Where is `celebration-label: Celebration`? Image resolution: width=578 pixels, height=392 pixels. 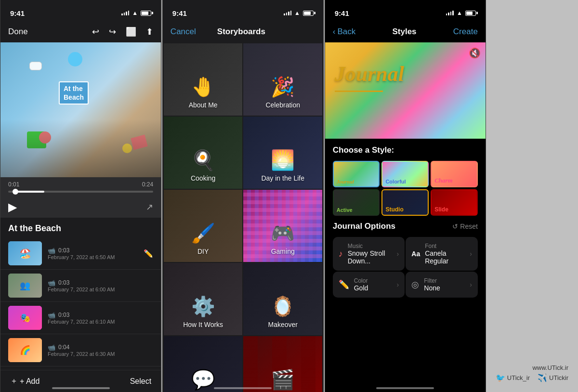
celebration-label: Celebration is located at coordinates (283, 105).